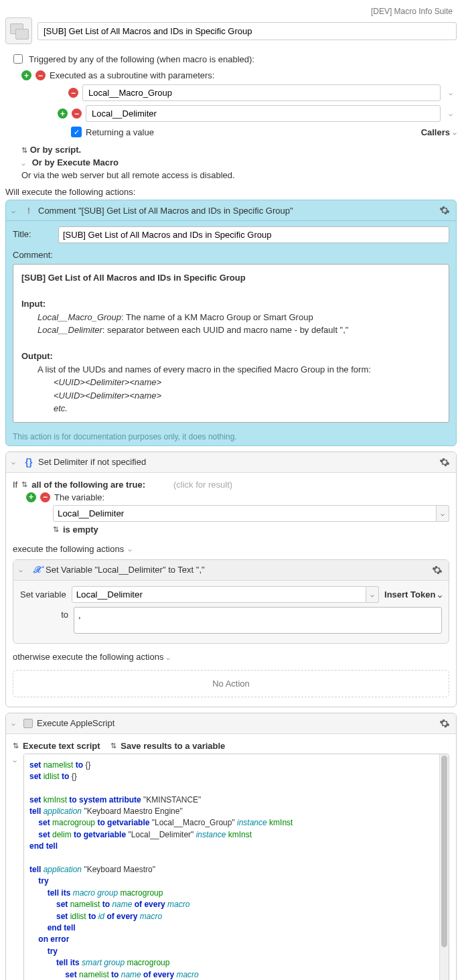  Describe the element at coordinates (56, 529) in the screenshot. I see `isempty-updown-icon: ⇅` at that location.